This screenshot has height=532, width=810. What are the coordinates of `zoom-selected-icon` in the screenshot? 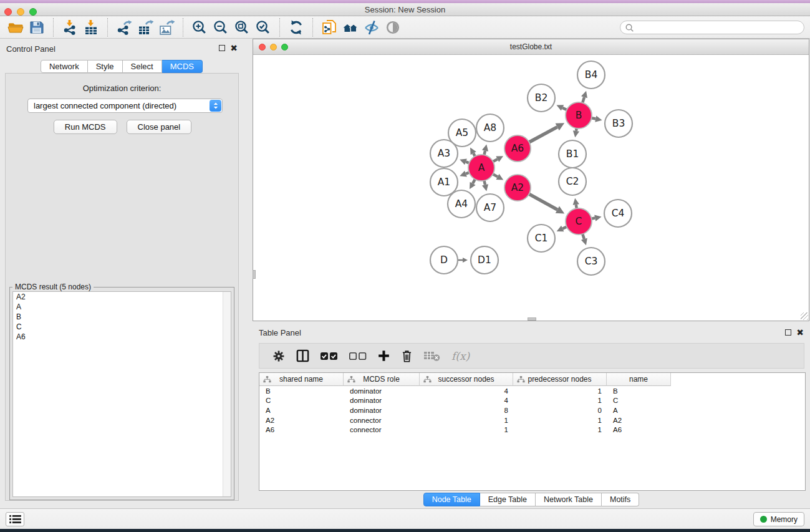 It's located at (263, 27).